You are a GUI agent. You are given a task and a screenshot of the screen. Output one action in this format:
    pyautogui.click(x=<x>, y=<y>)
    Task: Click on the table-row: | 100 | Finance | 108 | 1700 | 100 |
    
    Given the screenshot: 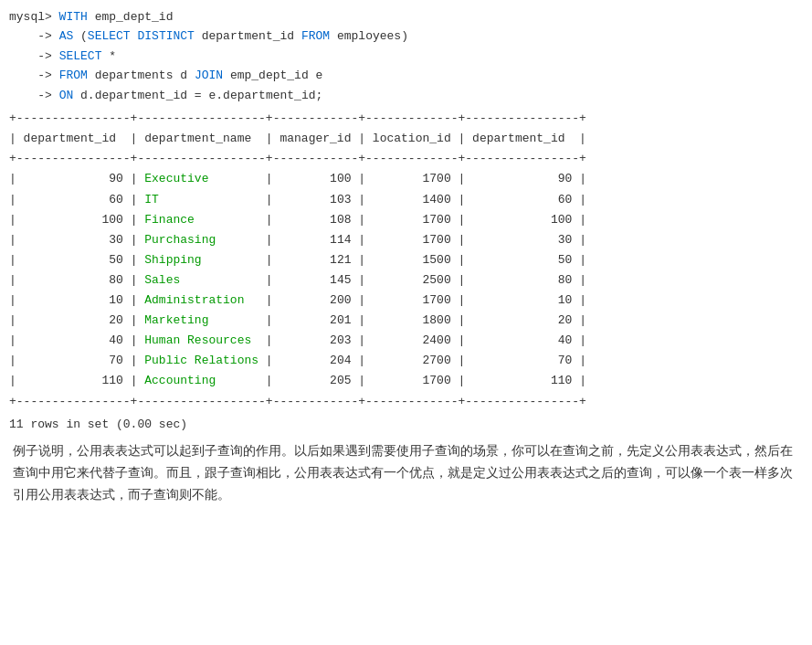 What is the action you would take?
    pyautogui.click(x=406, y=220)
    